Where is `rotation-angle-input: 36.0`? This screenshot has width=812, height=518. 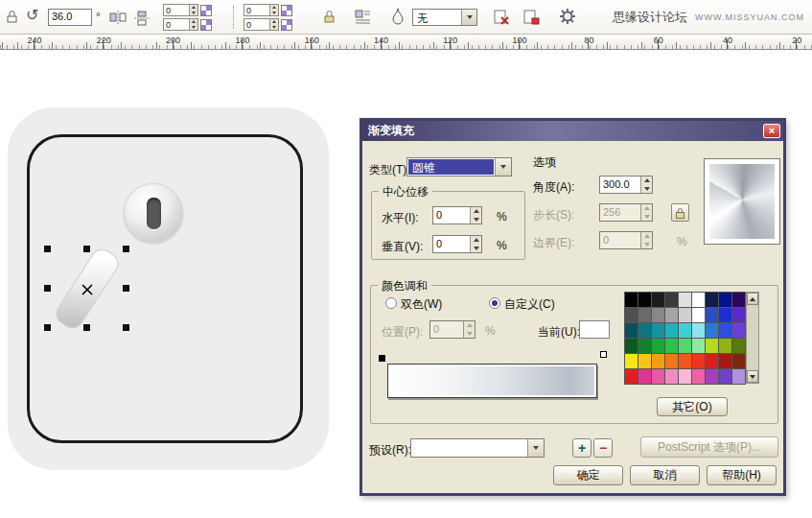 rotation-angle-input: 36.0 is located at coordinates (70, 17).